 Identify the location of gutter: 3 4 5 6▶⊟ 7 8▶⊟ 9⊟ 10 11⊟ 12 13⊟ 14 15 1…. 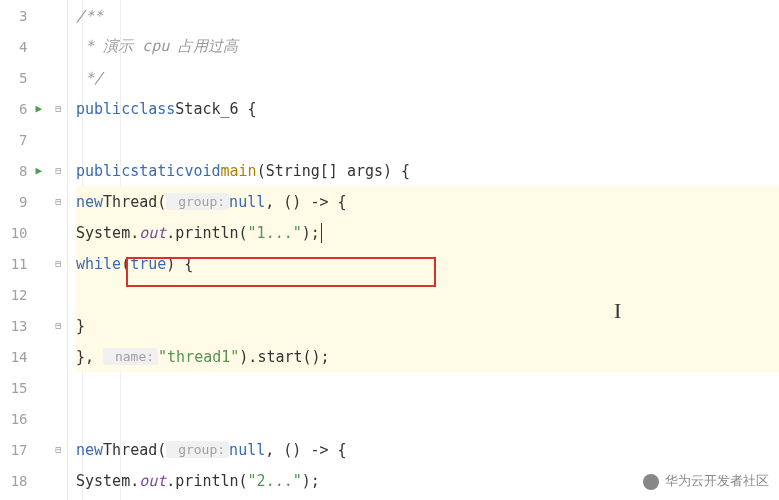
(34, 250).